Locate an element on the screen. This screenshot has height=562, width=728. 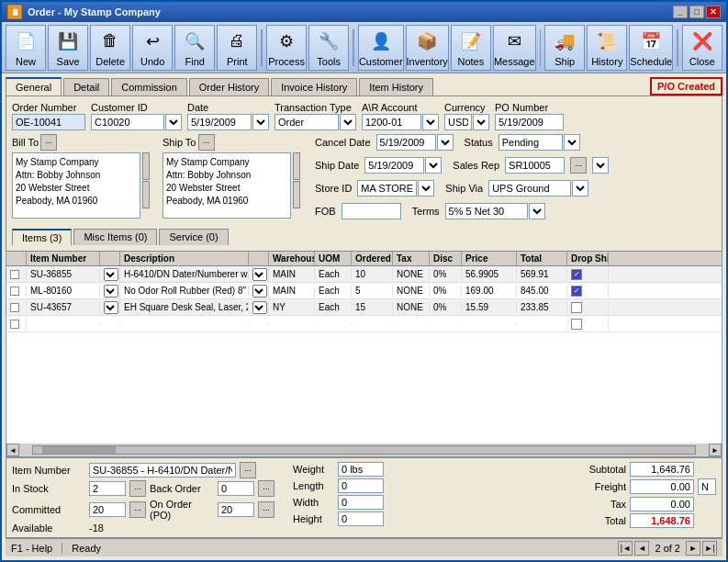
message-button: ✉ Message is located at coordinates (514, 48).